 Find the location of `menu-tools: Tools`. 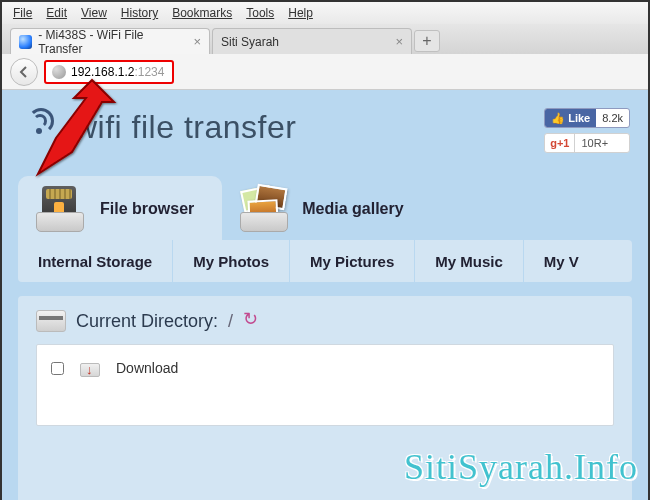

menu-tools: Tools is located at coordinates (260, 13).